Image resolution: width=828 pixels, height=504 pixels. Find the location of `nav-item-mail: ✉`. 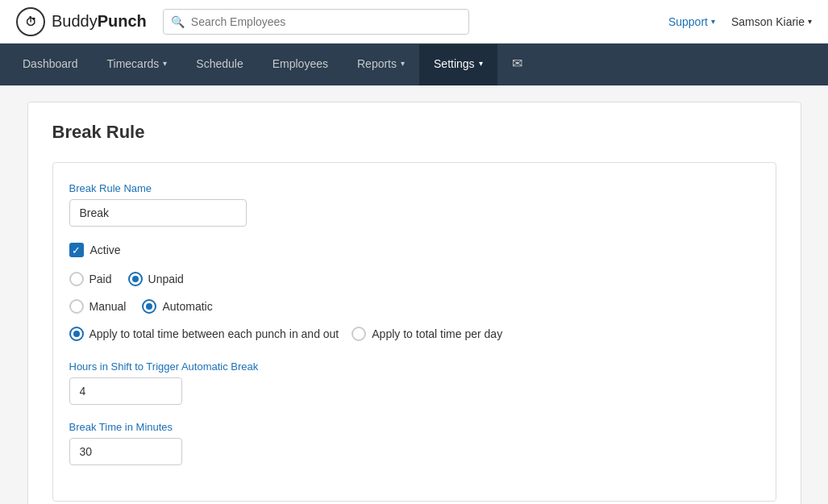

nav-item-mail: ✉ is located at coordinates (518, 65).